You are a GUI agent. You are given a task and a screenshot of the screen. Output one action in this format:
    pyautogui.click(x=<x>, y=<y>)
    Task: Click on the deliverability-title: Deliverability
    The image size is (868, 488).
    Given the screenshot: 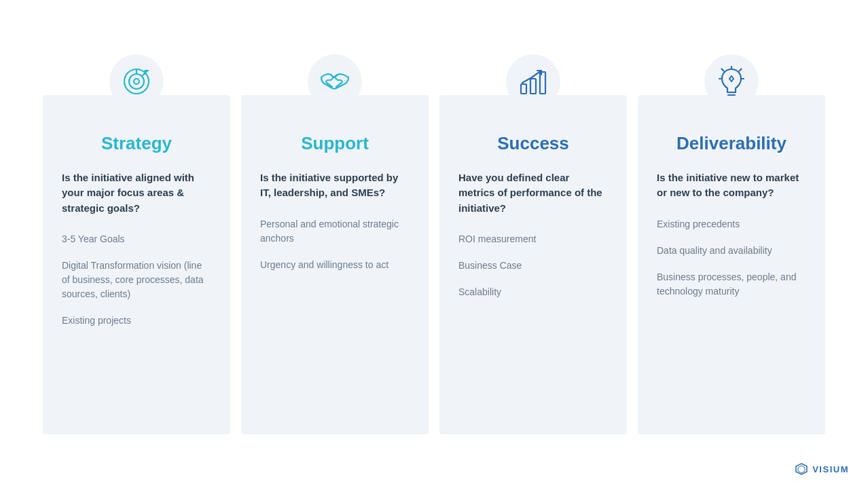 What is the action you would take?
    pyautogui.click(x=731, y=144)
    